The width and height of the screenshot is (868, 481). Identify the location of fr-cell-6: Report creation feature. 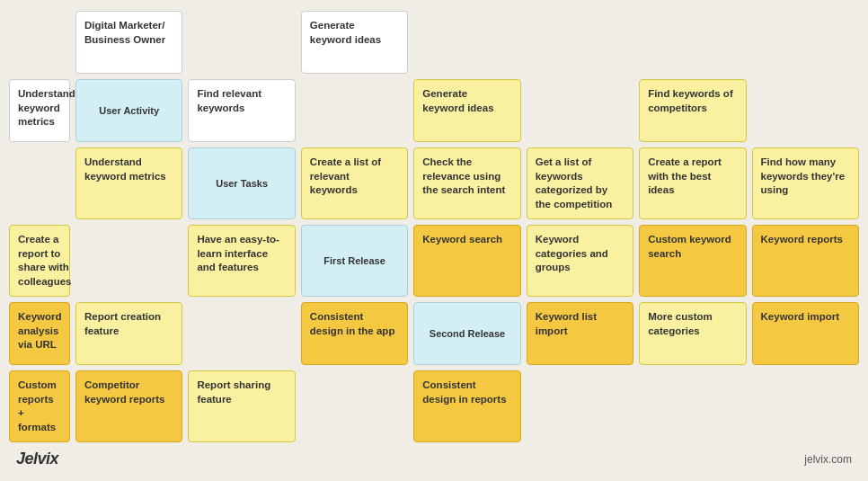
(129, 334).